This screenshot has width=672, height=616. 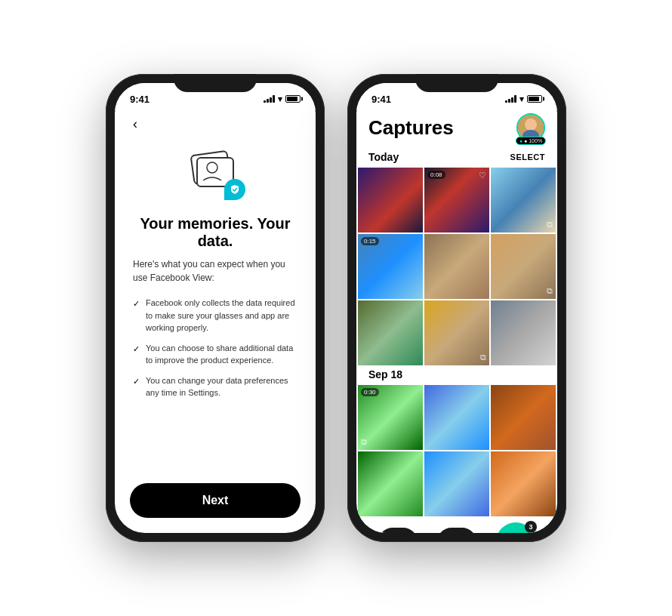 What do you see at coordinates (269, 99) in the screenshot?
I see `signal-bars` at bounding box center [269, 99].